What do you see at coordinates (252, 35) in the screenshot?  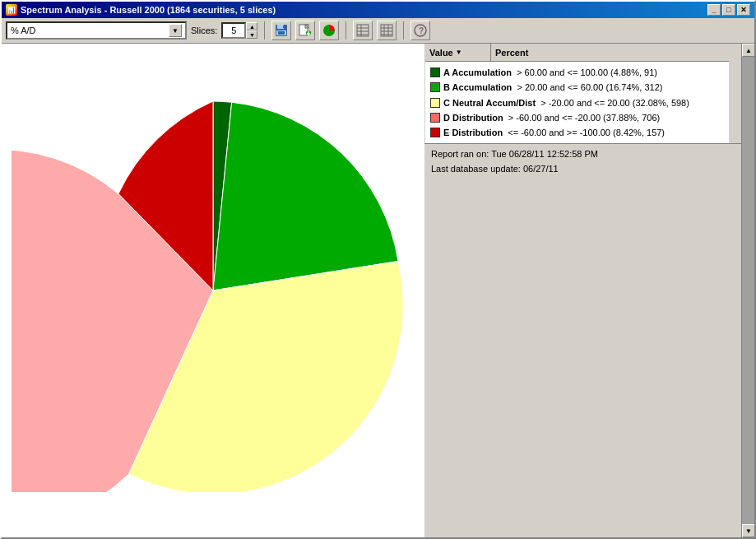 I see `slices-down-button: ▼` at bounding box center [252, 35].